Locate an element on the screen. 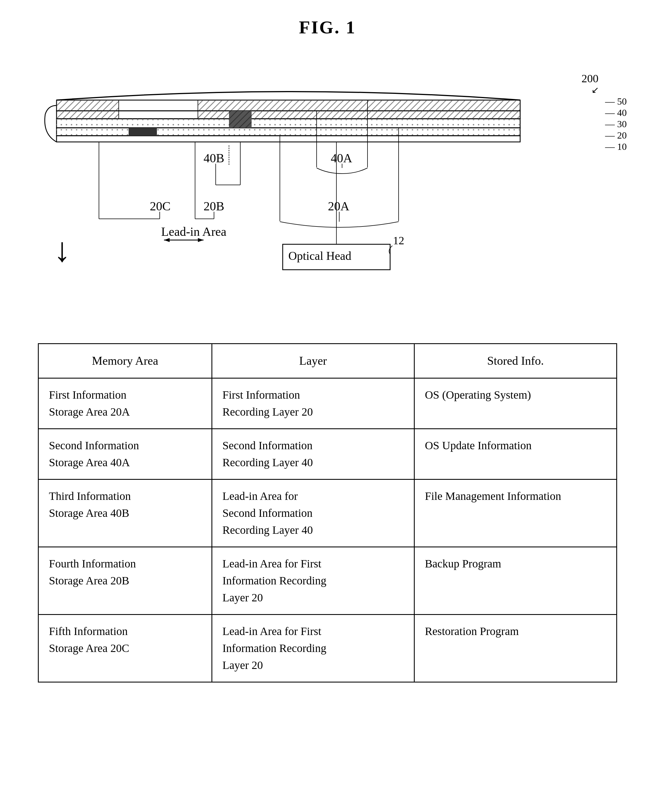  layer-5: Lead-in Area for FirstInformation Record… is located at coordinates (313, 648).